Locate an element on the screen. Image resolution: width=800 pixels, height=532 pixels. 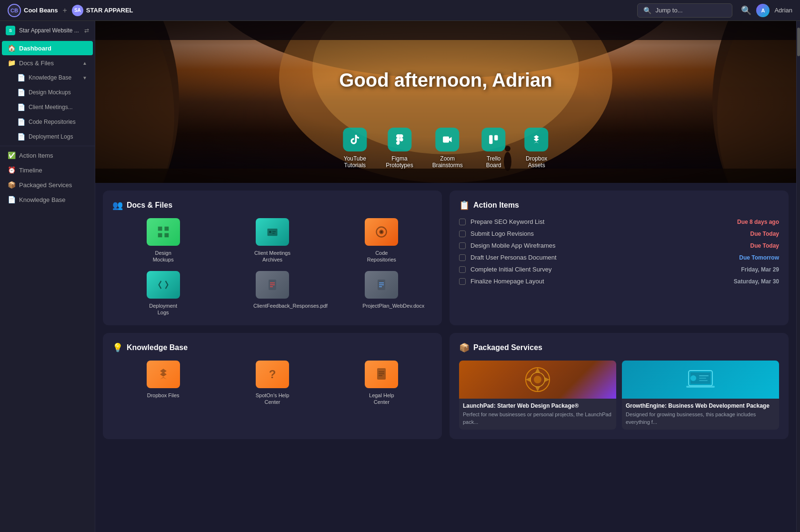
code-repos-label: Code Repositories is located at coordinates (381, 256).